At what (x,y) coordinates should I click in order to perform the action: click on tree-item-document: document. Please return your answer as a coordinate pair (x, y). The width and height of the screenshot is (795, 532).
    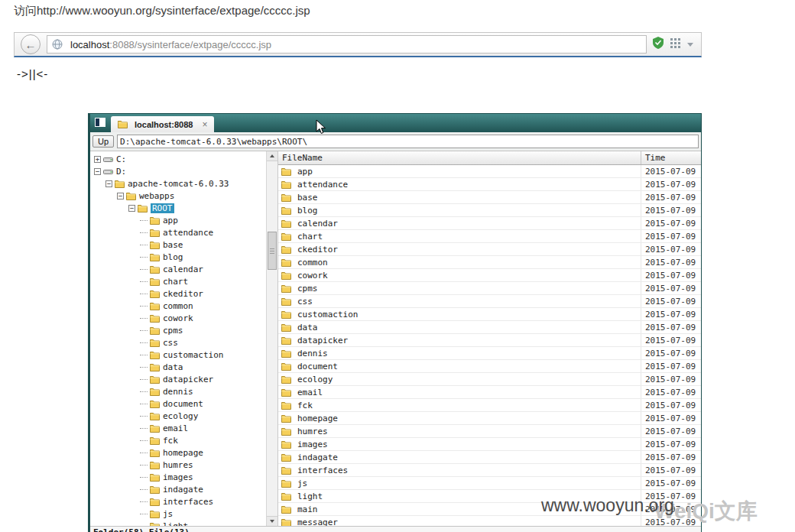
    Looking at the image, I should click on (178, 404).